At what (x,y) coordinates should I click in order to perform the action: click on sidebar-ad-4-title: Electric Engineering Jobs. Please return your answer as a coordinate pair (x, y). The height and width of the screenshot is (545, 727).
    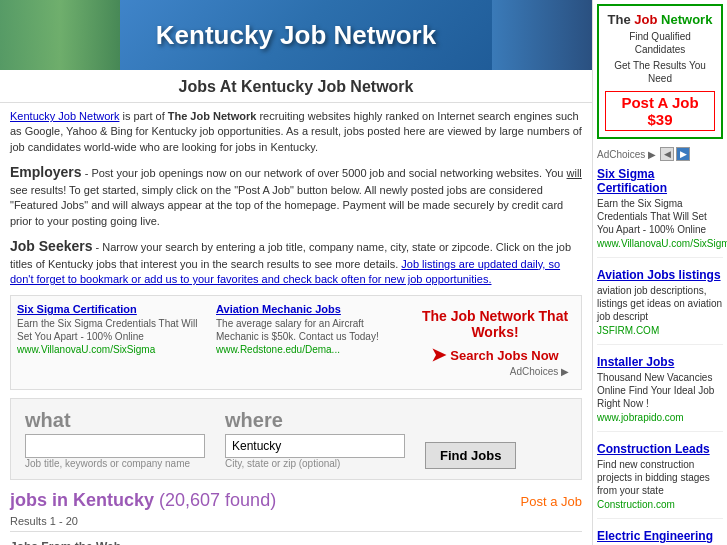
    Looking at the image, I should click on (655, 537).